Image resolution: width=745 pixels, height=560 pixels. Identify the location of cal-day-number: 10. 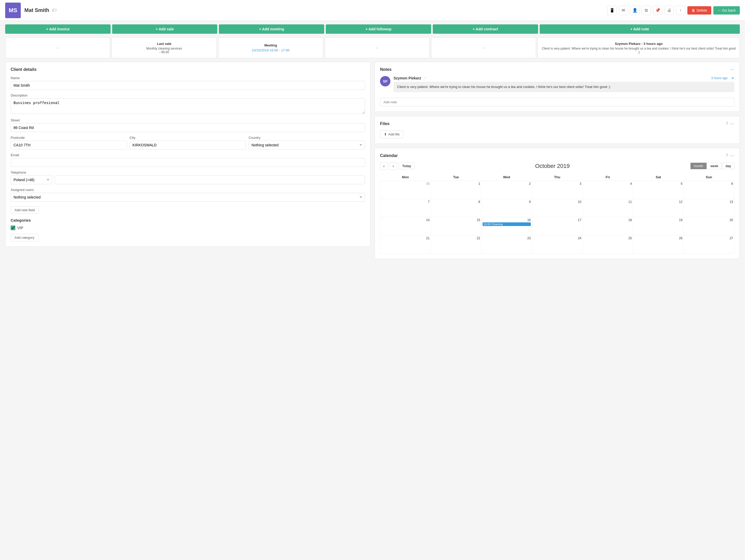
(557, 202).